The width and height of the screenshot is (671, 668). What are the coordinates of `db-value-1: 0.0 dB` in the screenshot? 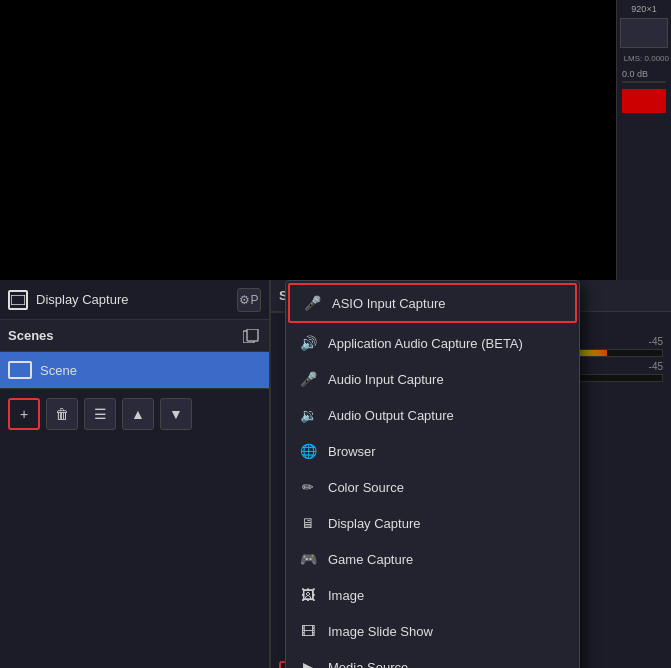 It's located at (635, 74).